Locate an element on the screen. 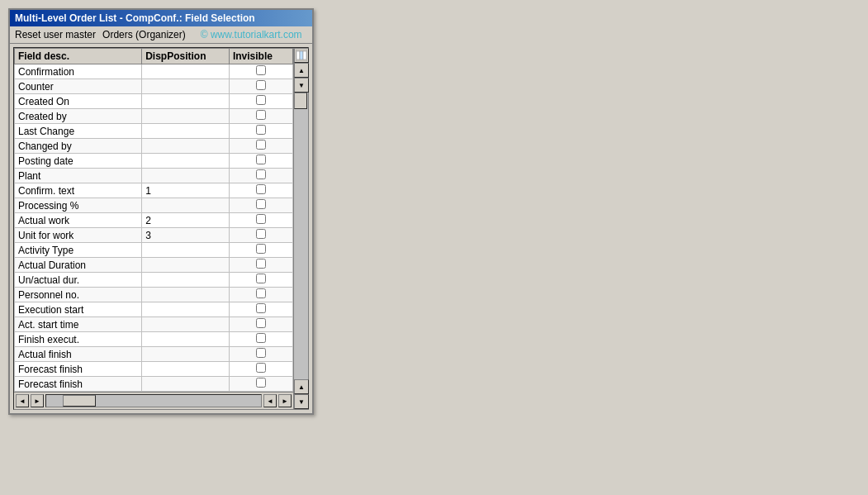 This screenshot has height=495, width=868. table-header-row: Field desc. DispPosition Invisible is located at coordinates (154, 56).